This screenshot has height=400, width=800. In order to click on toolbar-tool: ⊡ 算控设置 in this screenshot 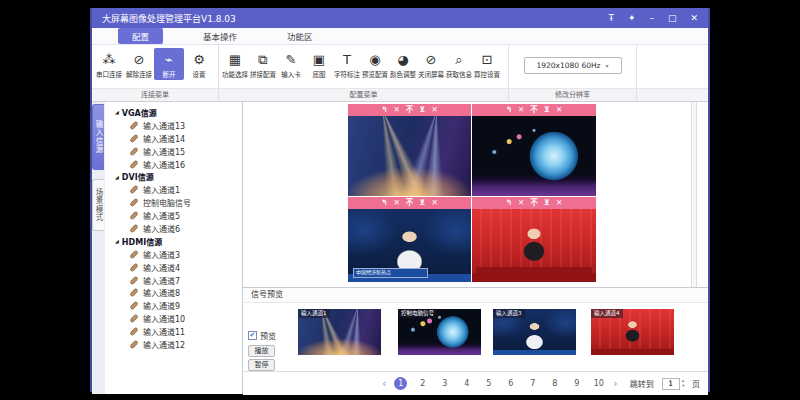, I will do `click(487, 64)`.